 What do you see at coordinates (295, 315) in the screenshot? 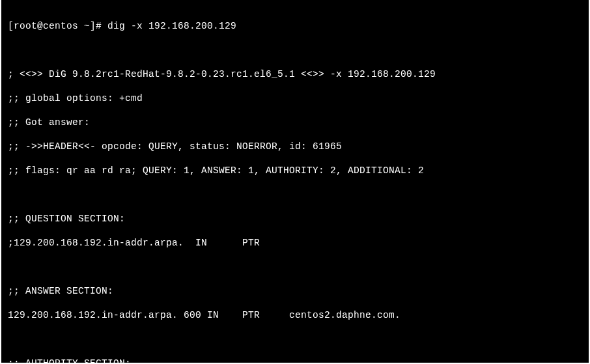
I see `answer-record: 129.200.168.192.in-addr.arpa. 600 IN PTR…` at bounding box center [295, 315].